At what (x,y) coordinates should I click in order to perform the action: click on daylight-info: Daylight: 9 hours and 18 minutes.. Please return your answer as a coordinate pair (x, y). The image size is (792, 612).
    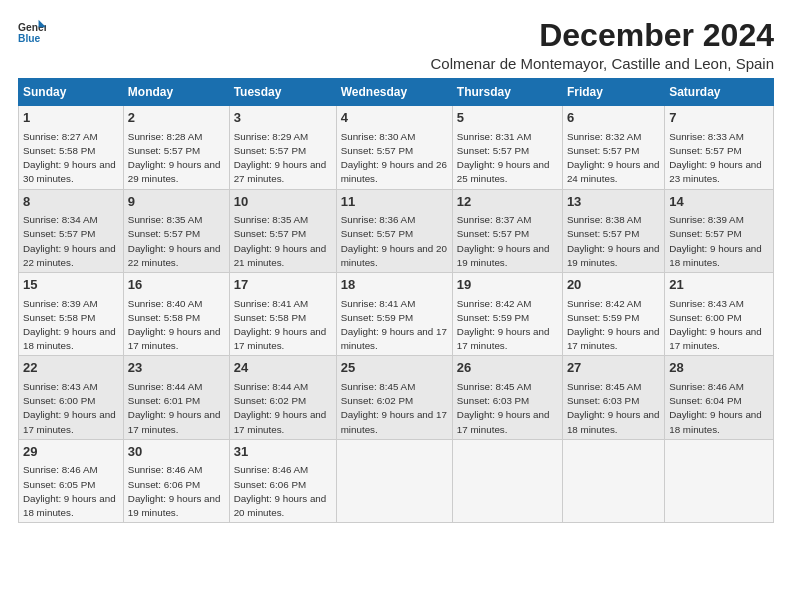
    Looking at the image, I should click on (716, 256).